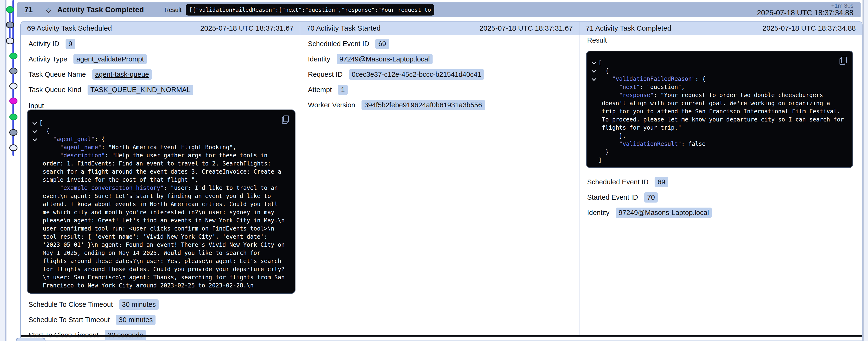  I want to click on code-line: ], so click(719, 160).